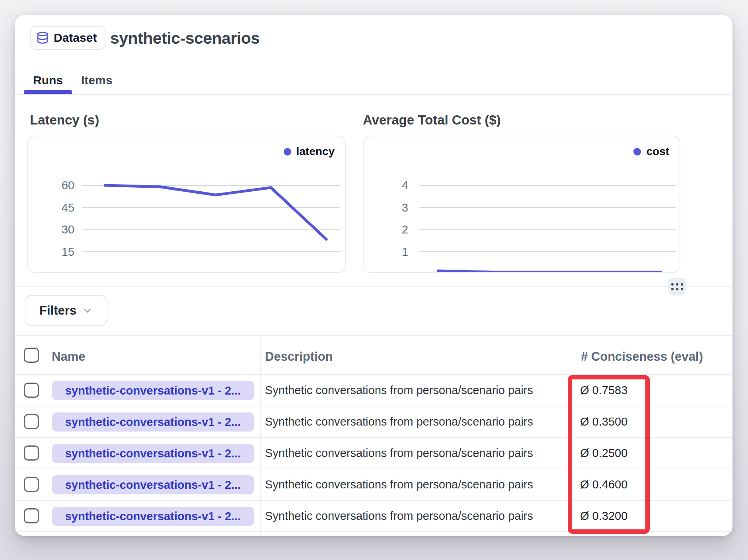  I want to click on latency-chart: latency 60453015, so click(186, 204).